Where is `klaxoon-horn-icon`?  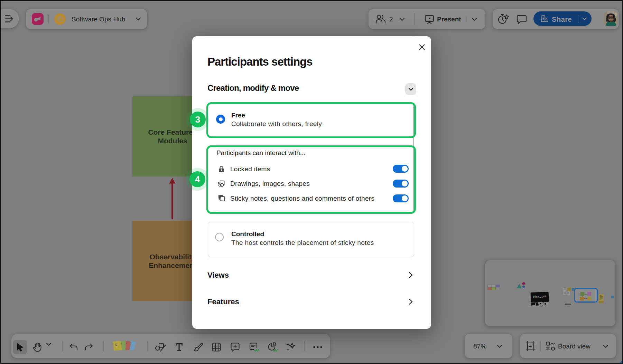 klaxoon-horn-icon is located at coordinates (38, 19).